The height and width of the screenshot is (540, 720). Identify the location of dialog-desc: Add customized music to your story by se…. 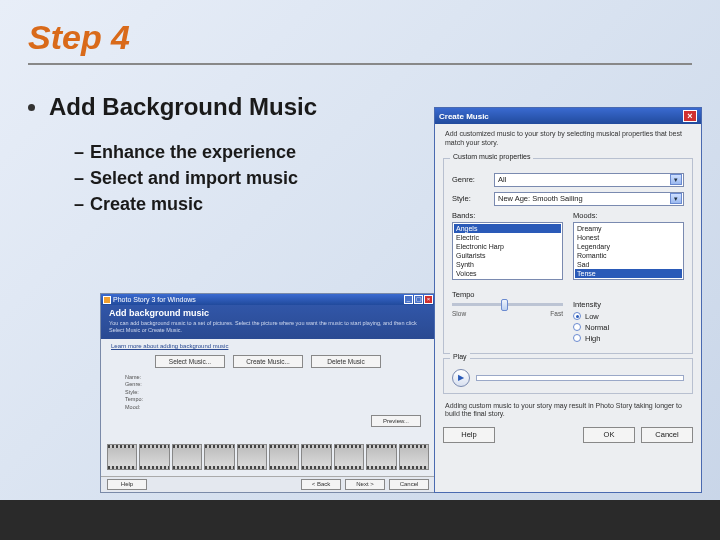
(568, 139).